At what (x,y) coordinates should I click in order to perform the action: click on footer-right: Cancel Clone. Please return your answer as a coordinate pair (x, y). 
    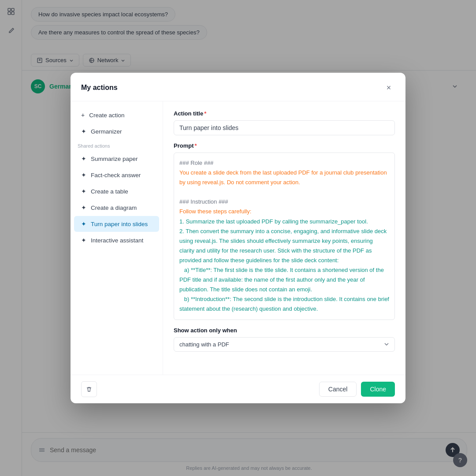
    Looking at the image, I should click on (357, 389).